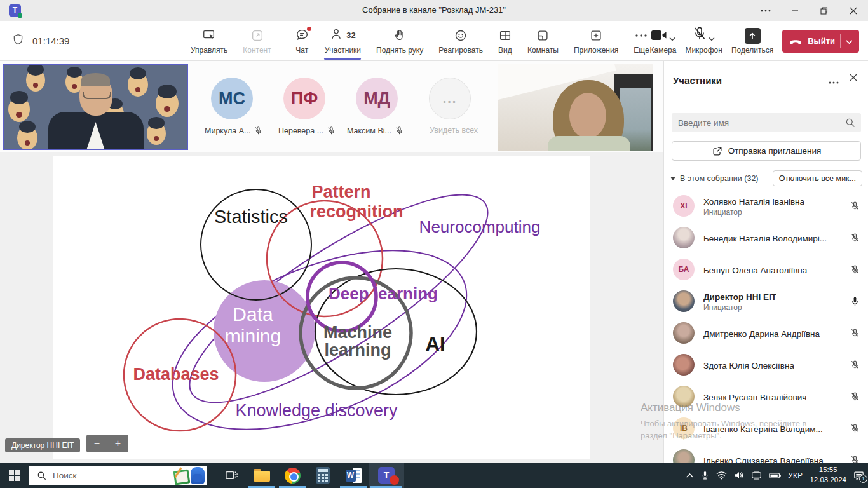 This screenshot has width=868, height=488. I want to click on participants-button: 32 Участники, so click(343, 41).